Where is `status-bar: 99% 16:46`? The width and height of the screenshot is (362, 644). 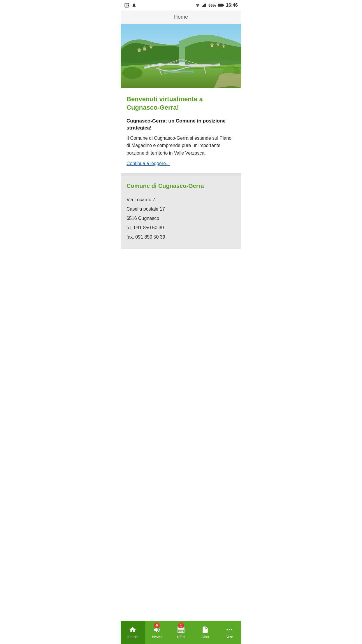
status-bar: 99% 16:46 is located at coordinates (181, 5).